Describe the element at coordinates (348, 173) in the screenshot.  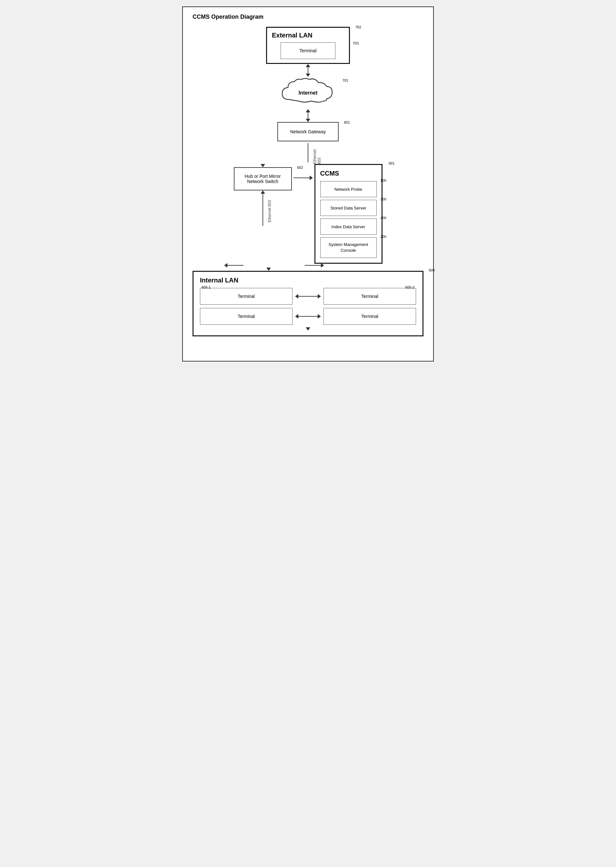
I see `ccms-title: CCMS` at that location.